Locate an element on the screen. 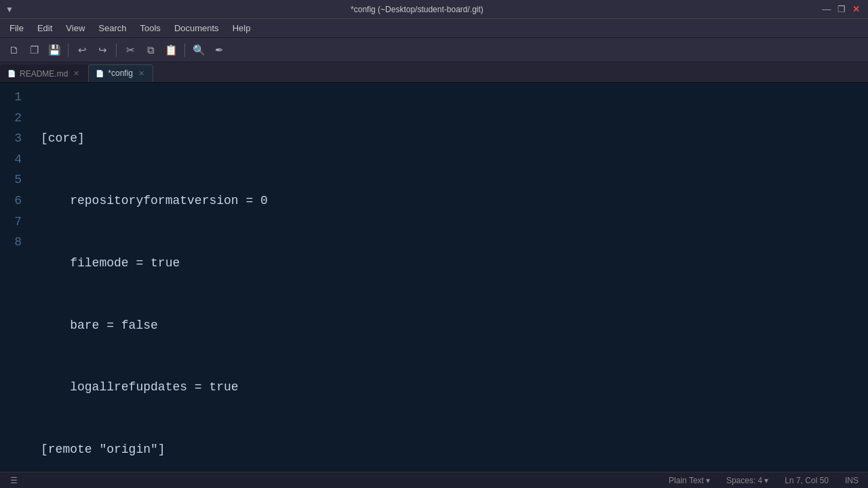 Image resolution: width=868 pixels, height=488 pixels. tab-config: 📄 *config ✕ is located at coordinates (121, 73).